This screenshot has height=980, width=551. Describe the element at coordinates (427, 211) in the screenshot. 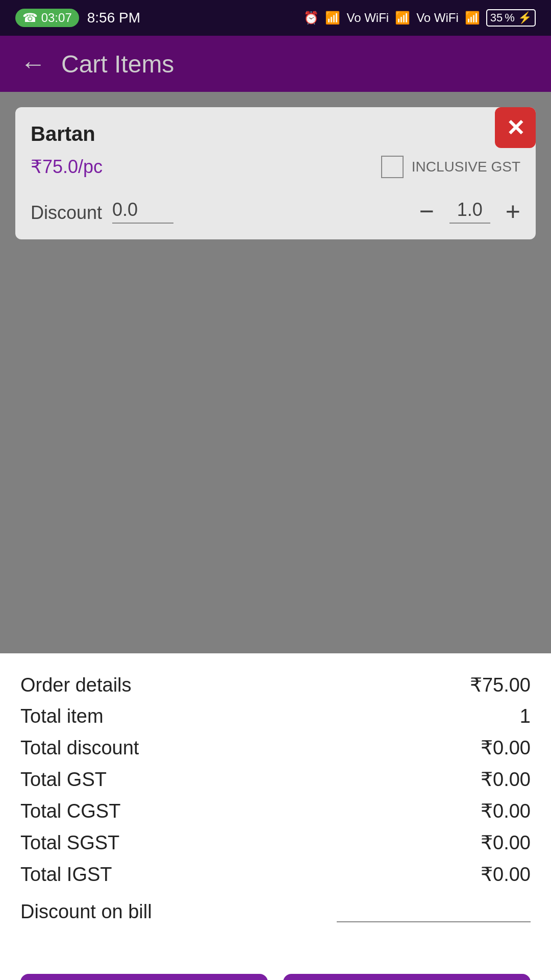

I see `decrease-qty-button: −` at that location.